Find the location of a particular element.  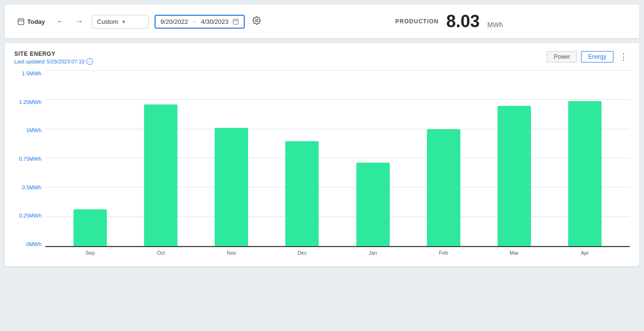

x-axis-label: Nov is located at coordinates (231, 256).